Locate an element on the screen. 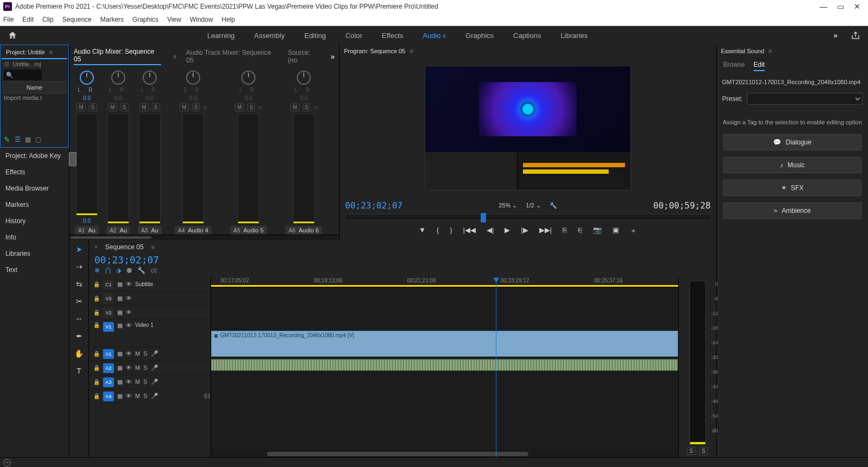 The height and width of the screenshot is (467, 868). solo-left: S is located at coordinates (691, 451).